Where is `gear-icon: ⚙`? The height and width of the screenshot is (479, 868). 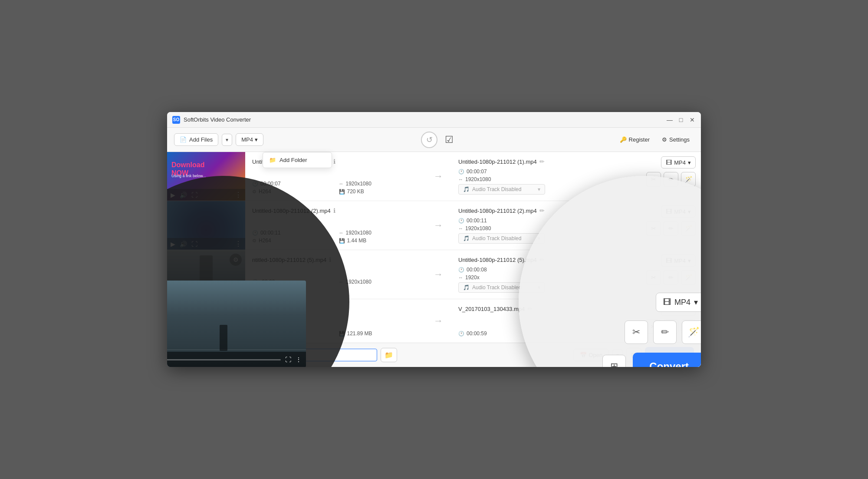 gear-icon: ⚙ is located at coordinates (664, 140).